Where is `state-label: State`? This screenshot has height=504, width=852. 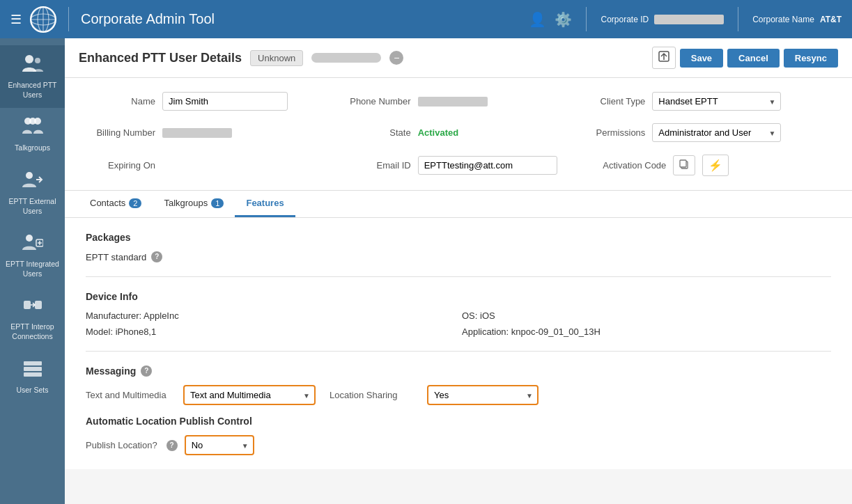
state-label: State is located at coordinates (373, 132).